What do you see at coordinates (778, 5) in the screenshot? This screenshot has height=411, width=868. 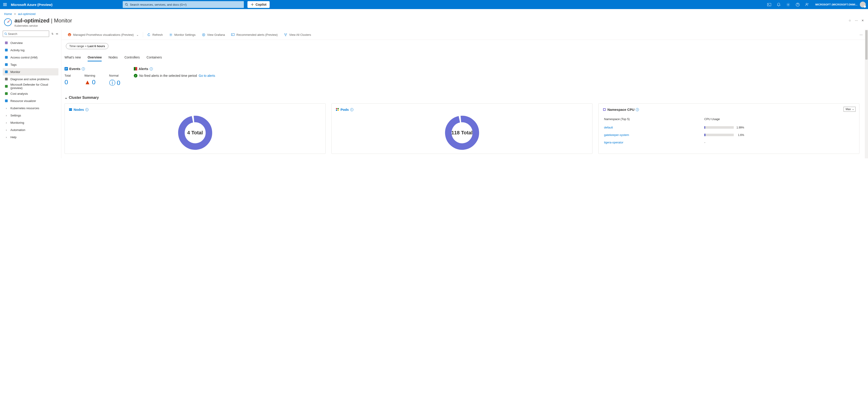 I see `notifications-button` at bounding box center [778, 5].